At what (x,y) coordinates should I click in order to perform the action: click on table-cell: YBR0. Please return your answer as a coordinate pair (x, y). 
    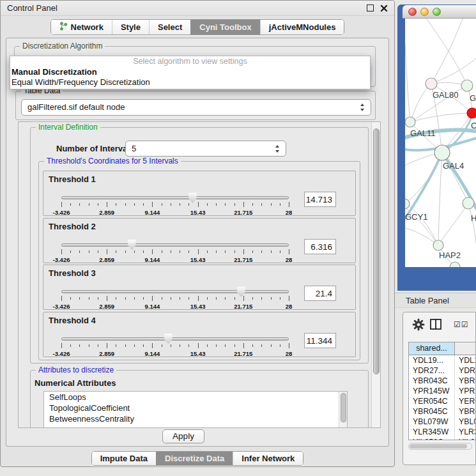
    Looking at the image, I should click on (465, 411).